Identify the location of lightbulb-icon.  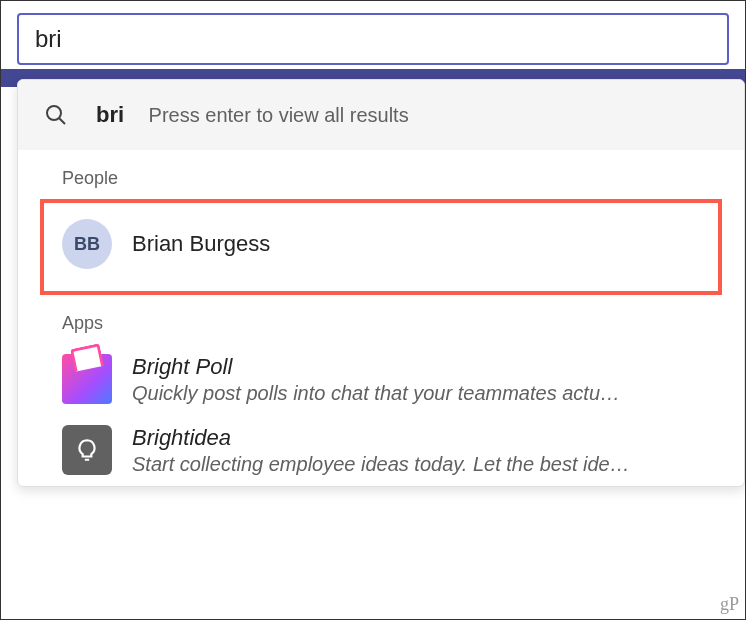
(87, 450).